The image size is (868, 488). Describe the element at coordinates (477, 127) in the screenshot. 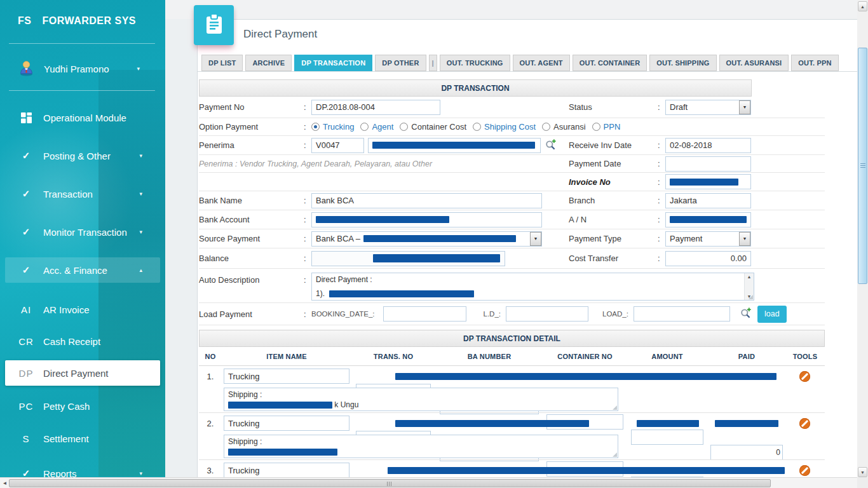

I see `radio-shipping-cost` at that location.